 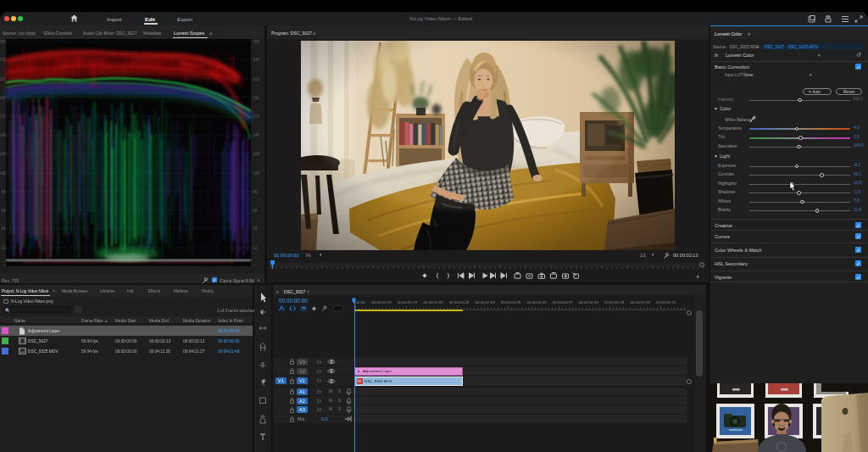 I want to click on svg-text: 00:00:04:29, so click(x=563, y=302).